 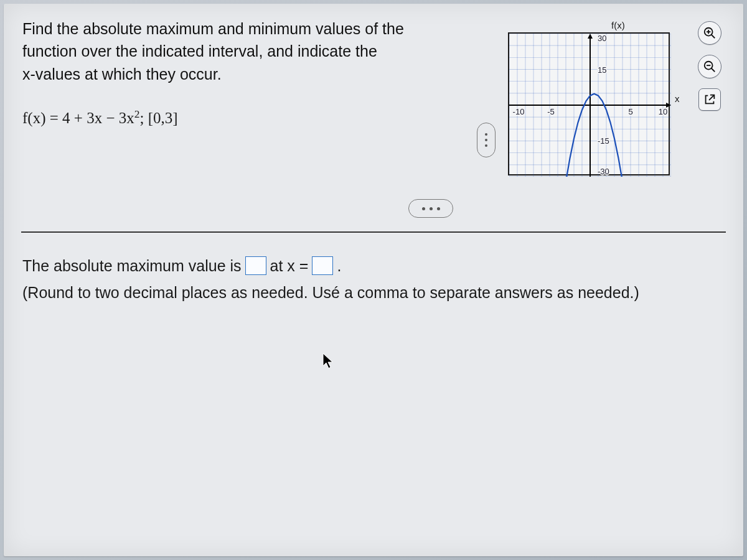 What do you see at coordinates (710, 67) in the screenshot?
I see `zoom-out-button` at bounding box center [710, 67].